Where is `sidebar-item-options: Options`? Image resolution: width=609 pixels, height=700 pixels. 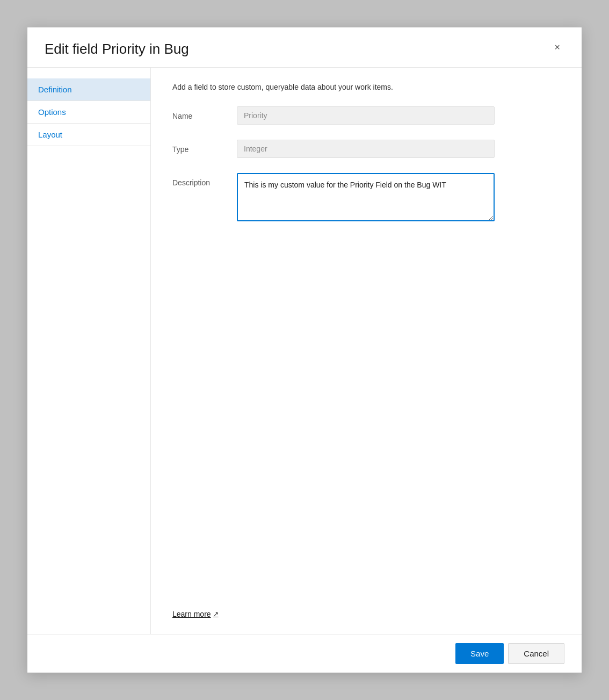 sidebar-item-options: Options is located at coordinates (89, 112).